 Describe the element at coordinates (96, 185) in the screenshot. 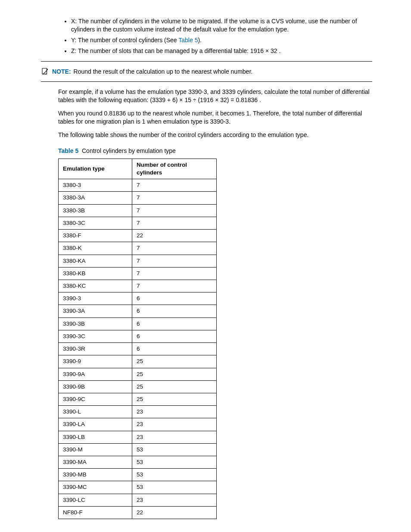

I see `cell-emulation: 3380-3` at that location.